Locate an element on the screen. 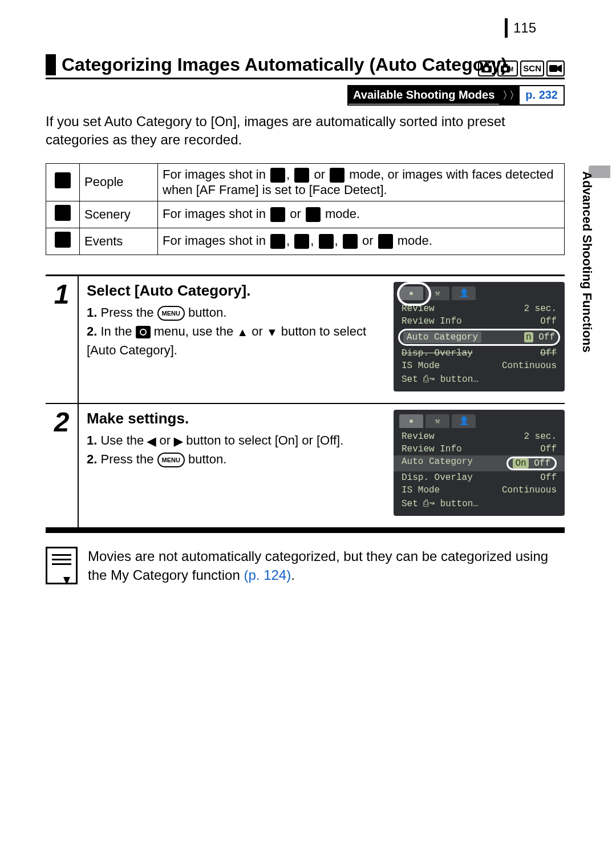 The width and height of the screenshot is (616, 868). step-title: Select [Auto Category]. is located at coordinates (236, 291).